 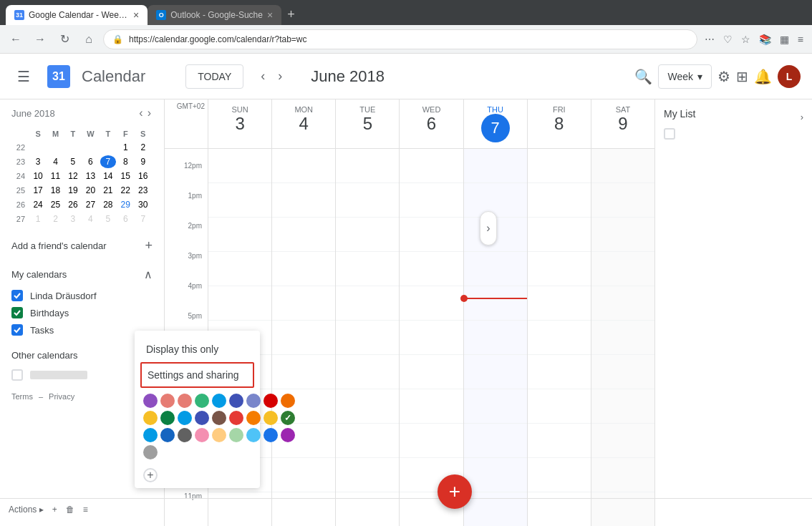 What do you see at coordinates (38, 176) in the screenshot?
I see `mini-day-10: 10` at bounding box center [38, 176].